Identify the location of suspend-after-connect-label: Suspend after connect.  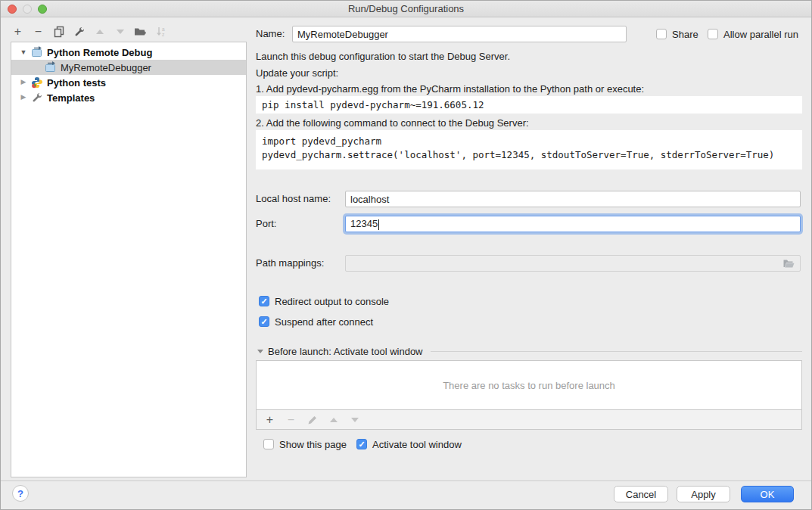
(324, 322).